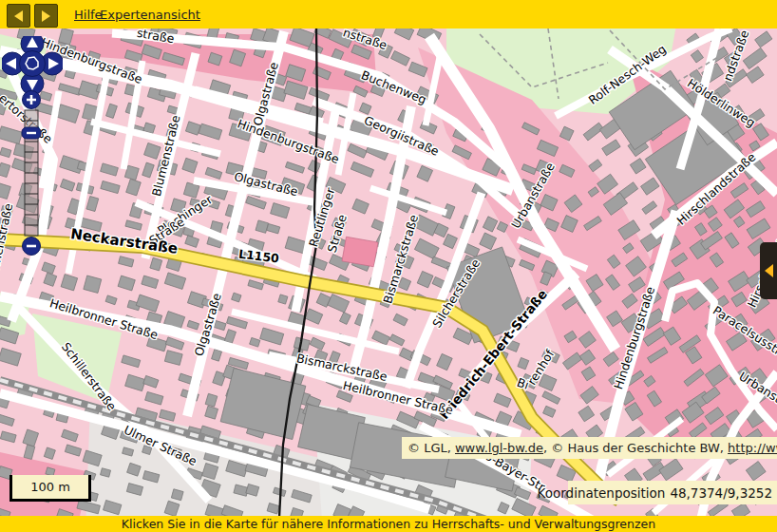 The width and height of the screenshot is (777, 532). What do you see at coordinates (388, 14) in the screenshot?
I see `header-bar: Hilfe Expertenansicht` at bounding box center [388, 14].